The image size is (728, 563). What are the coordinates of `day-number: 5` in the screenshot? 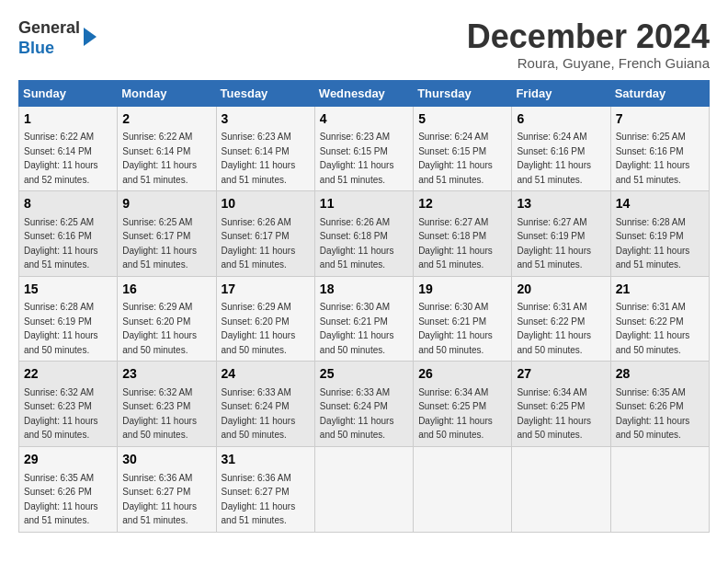 It's located at (462, 120).